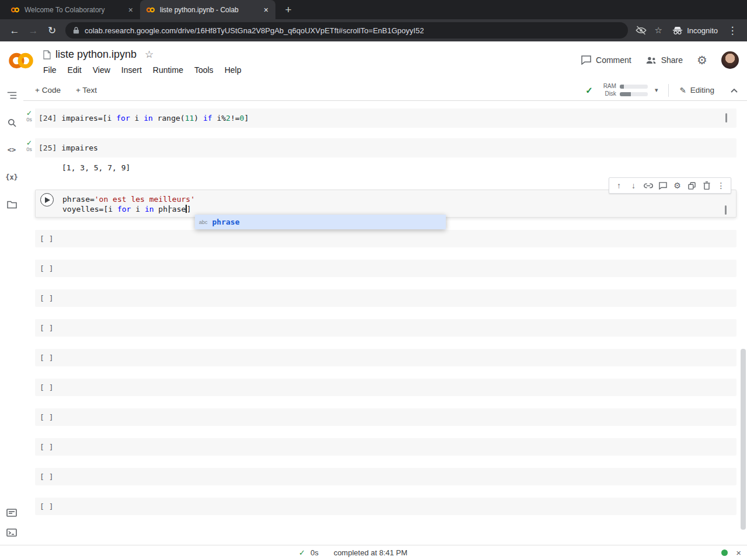 This screenshot has height=560, width=747. Describe the element at coordinates (703, 30) in the screenshot. I see `incognito-label: Incognito` at that location.